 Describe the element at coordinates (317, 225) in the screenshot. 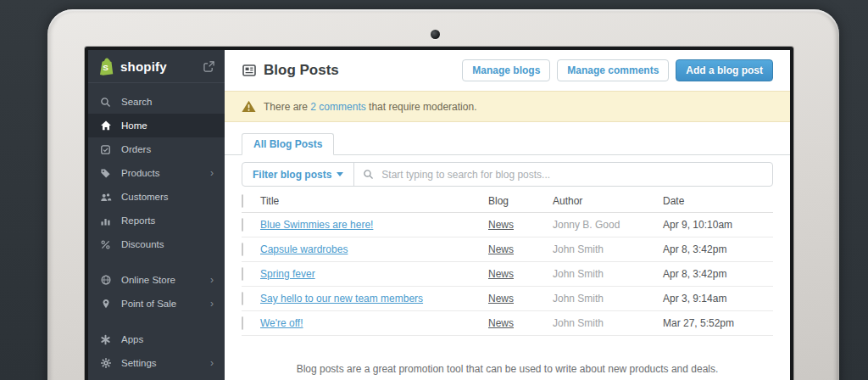

I see `post-title-link: Blue Swimmies are here!` at that location.